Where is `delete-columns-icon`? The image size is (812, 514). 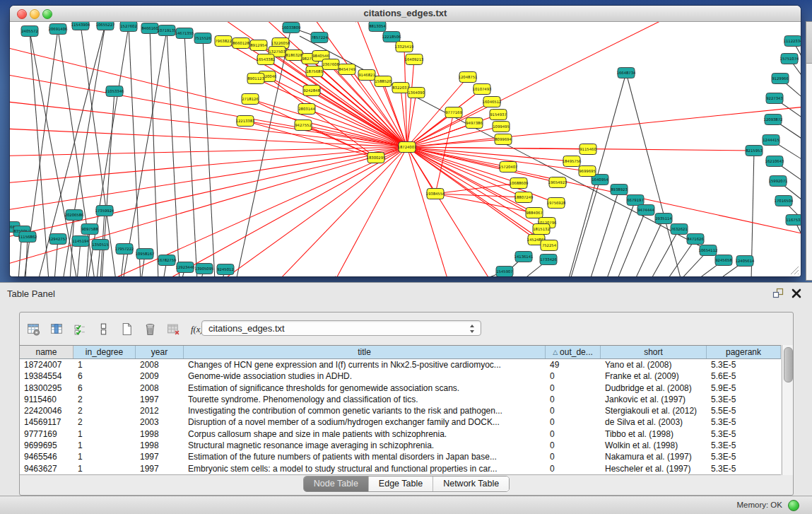 delete-columns-icon is located at coordinates (150, 329).